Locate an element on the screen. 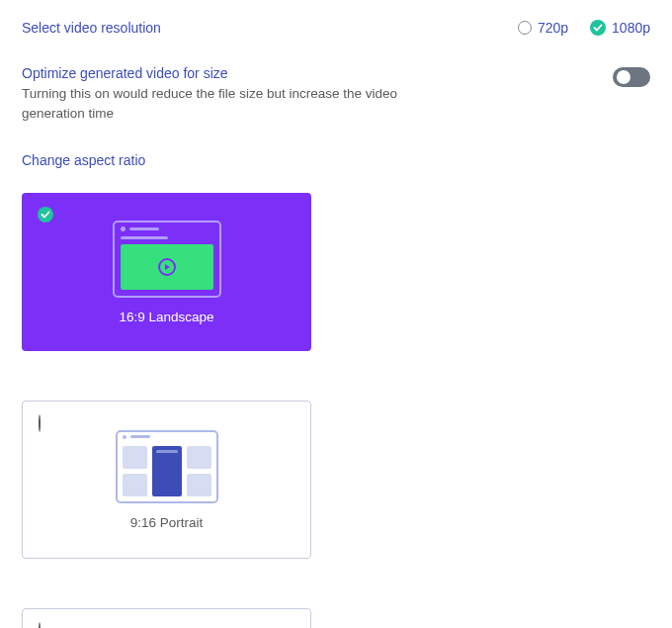 Image resolution: width=672 pixels, height=628 pixels. optimize-description: Turning this on would reduce the file si… is located at coordinates (229, 103).